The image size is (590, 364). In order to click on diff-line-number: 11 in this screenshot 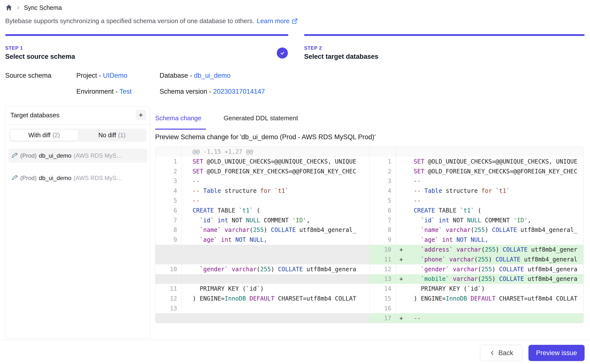, I will do `click(383, 259)`.